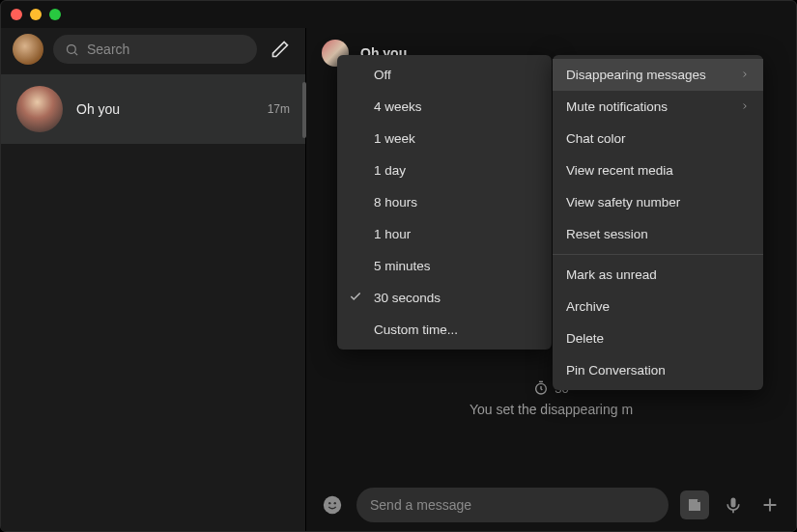  I want to click on context-menu-item: Pin Conversation, so click(658, 371).